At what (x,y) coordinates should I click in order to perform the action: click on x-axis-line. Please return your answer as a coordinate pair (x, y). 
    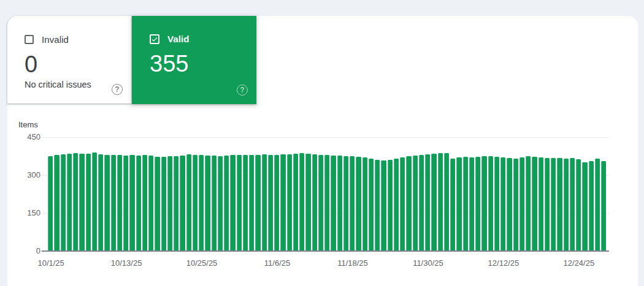
    Looking at the image, I should click on (325, 251).